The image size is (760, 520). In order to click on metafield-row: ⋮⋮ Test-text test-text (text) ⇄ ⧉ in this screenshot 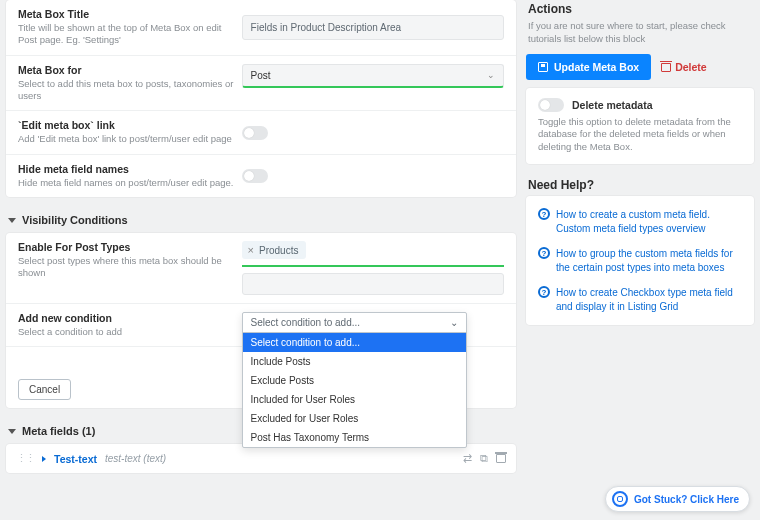, I will do `click(261, 458)`.